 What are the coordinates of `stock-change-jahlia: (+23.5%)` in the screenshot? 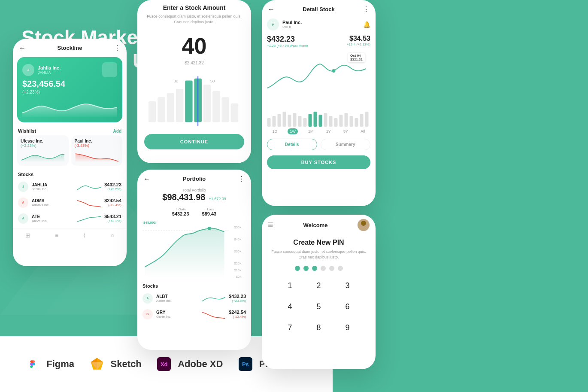 It's located at (113, 189).